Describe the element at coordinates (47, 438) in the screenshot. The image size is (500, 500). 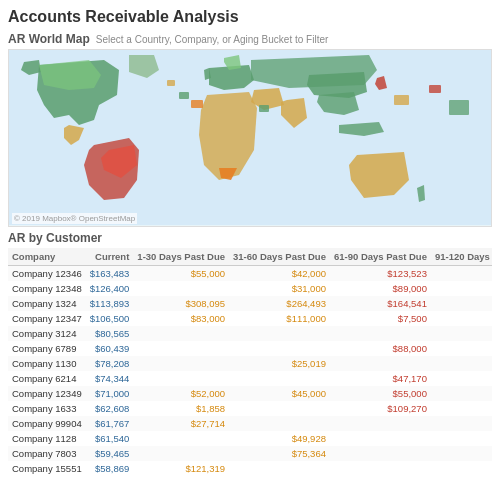
I see `table-cell-company: Company 1128` at that location.